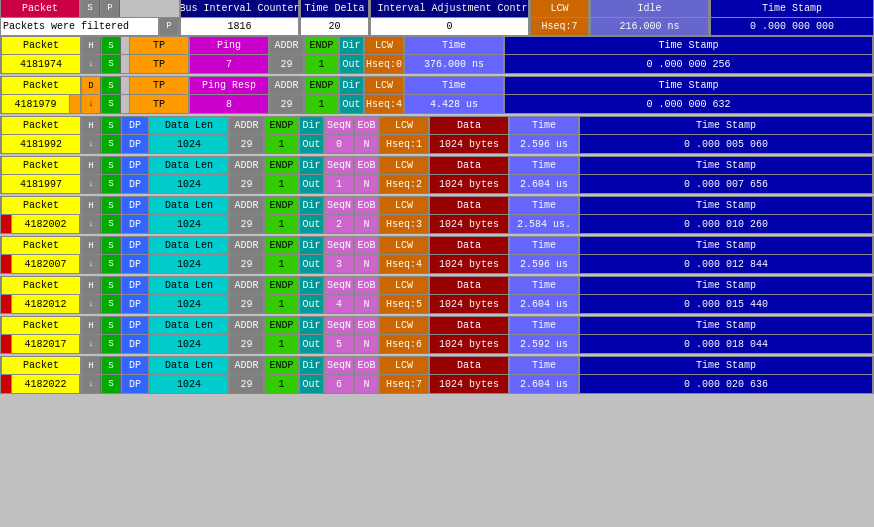 Image resolution: width=874 pixels, height=527 pixels. What do you see at coordinates (111, 366) in the screenshot?
I see `s-dp7: S` at bounding box center [111, 366].